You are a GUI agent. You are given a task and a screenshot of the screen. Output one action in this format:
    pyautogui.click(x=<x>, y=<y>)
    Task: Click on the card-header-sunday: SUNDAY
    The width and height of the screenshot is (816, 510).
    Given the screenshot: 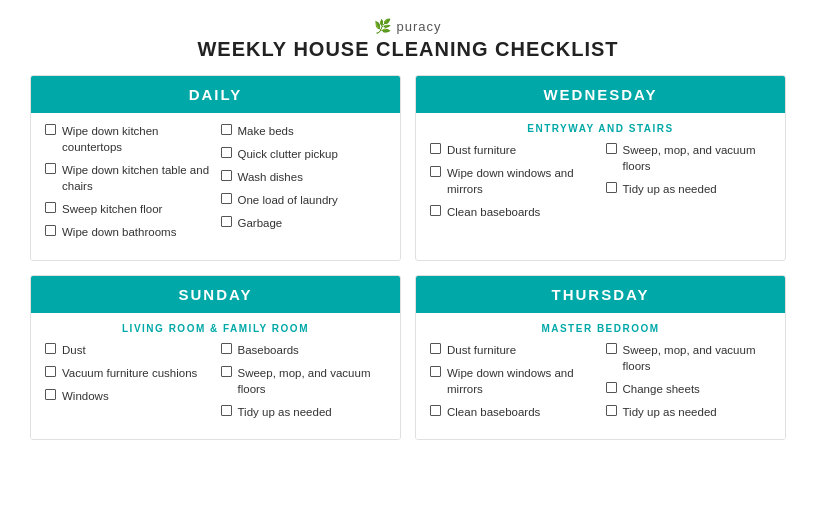 What is the action you would take?
    pyautogui.click(x=216, y=294)
    